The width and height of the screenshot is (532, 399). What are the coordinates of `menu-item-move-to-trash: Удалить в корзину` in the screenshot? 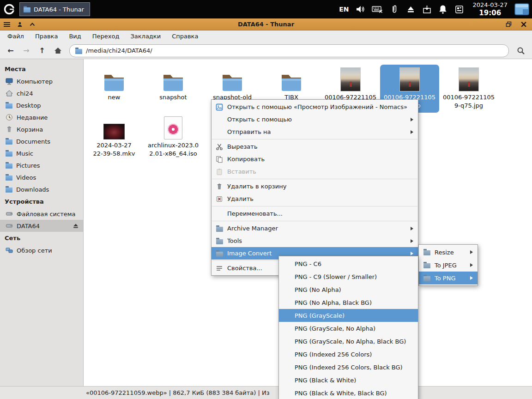 It's located at (315, 187).